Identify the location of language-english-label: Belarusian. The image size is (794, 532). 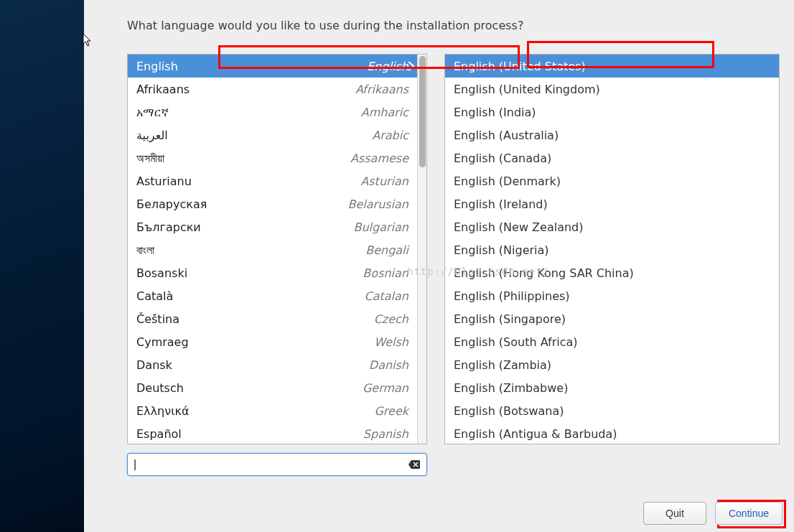
(378, 204).